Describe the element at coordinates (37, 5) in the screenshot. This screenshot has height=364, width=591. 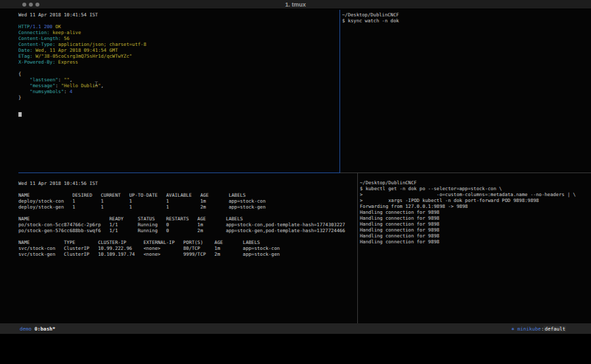
I see `maximize-button` at that location.